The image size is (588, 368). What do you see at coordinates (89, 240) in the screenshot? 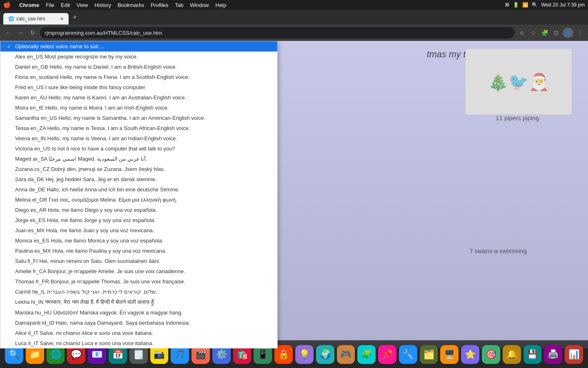
I see `dropdown-item-text: Monica es_ES Hola, me llamo Monica y soy…` at bounding box center [89, 240].